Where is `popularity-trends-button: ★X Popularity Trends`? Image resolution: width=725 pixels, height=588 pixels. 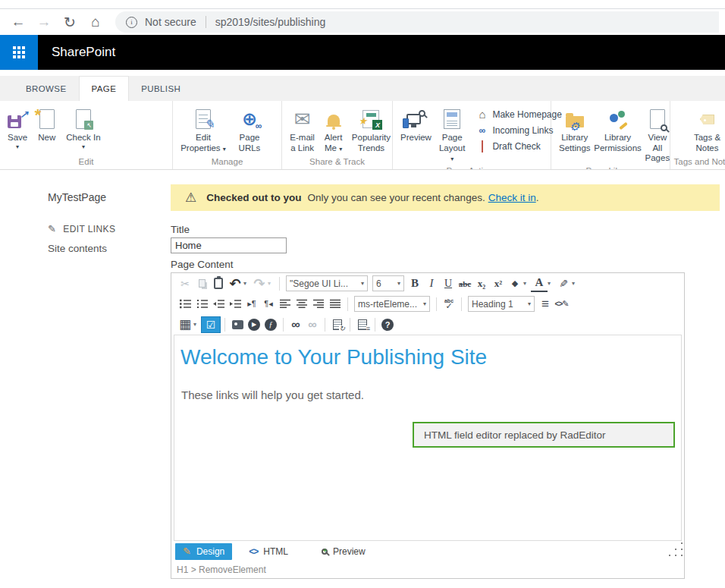
popularity-trends-button: ★X Popularity Trends is located at coordinates (372, 129).